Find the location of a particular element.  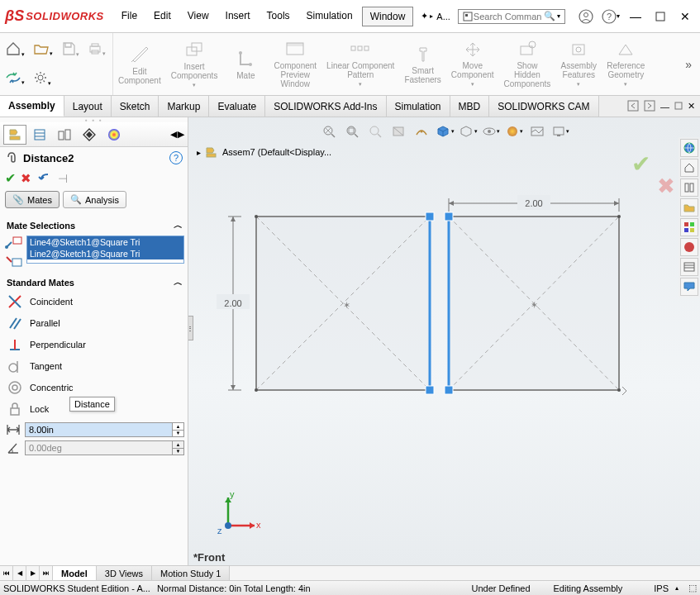

feature-tree-tab is located at coordinates (15, 135).